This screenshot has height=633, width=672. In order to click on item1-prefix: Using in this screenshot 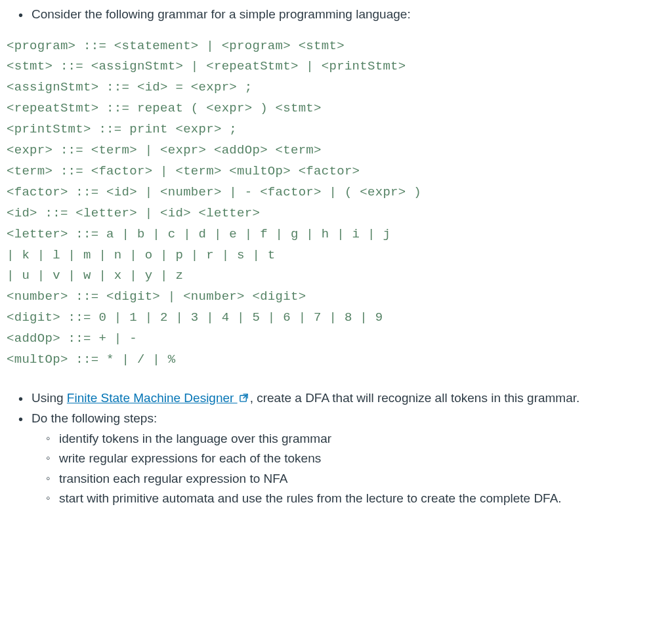, I will do `click(49, 398)`.